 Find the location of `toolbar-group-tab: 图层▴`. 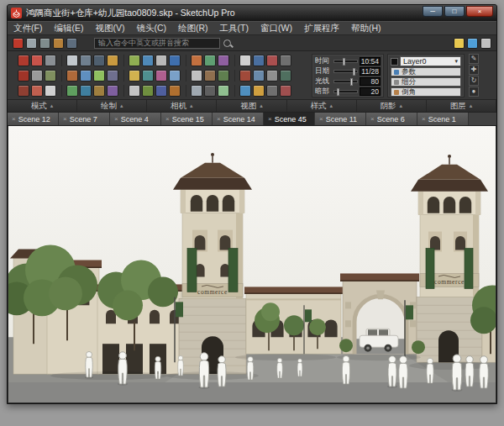

toolbar-group-tab: 图层▴ is located at coordinates (462, 106).